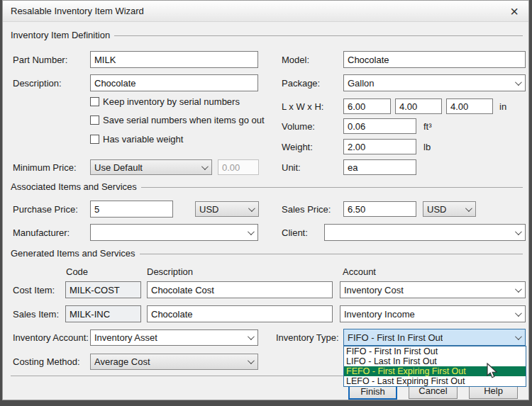 The height and width of the screenshot is (406, 532). Describe the element at coordinates (503, 106) in the screenshot. I see `dimensions-unit-label: in` at that location.